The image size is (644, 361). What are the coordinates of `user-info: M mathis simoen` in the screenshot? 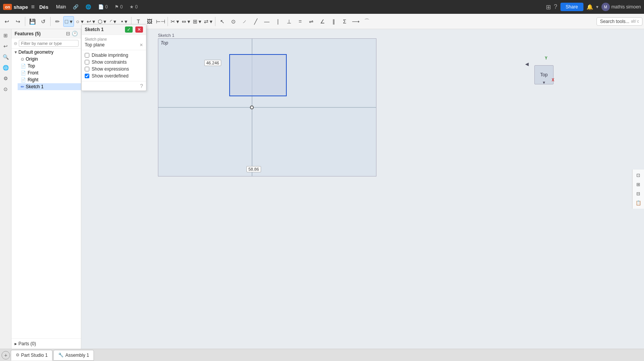 It's located at (621, 7).